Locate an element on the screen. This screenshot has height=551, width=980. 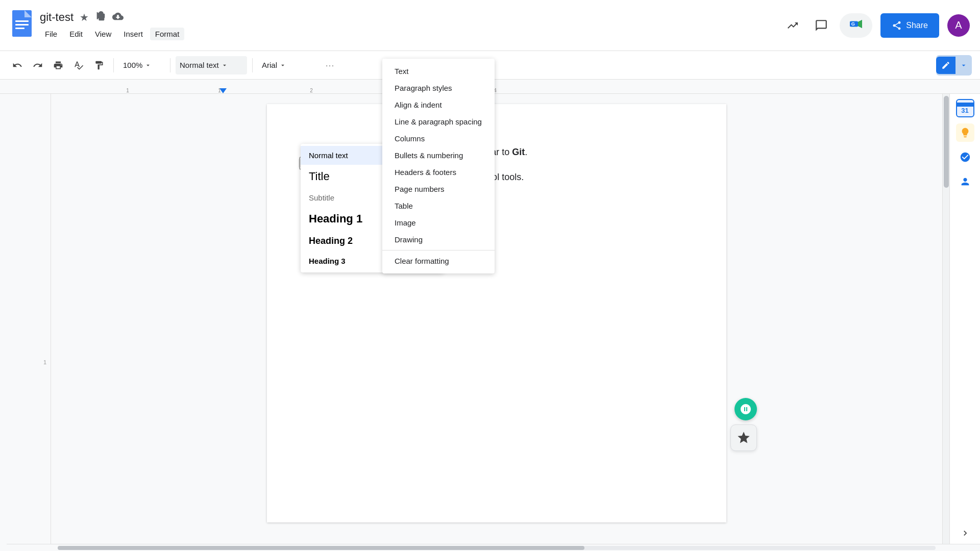
format-menu-columns: Columns is located at coordinates (438, 139).